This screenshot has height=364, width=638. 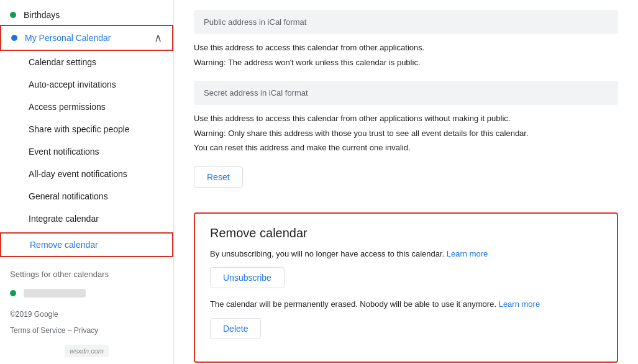 What do you see at coordinates (86, 330) in the screenshot?
I see `privacy-link: Privacy` at bounding box center [86, 330].